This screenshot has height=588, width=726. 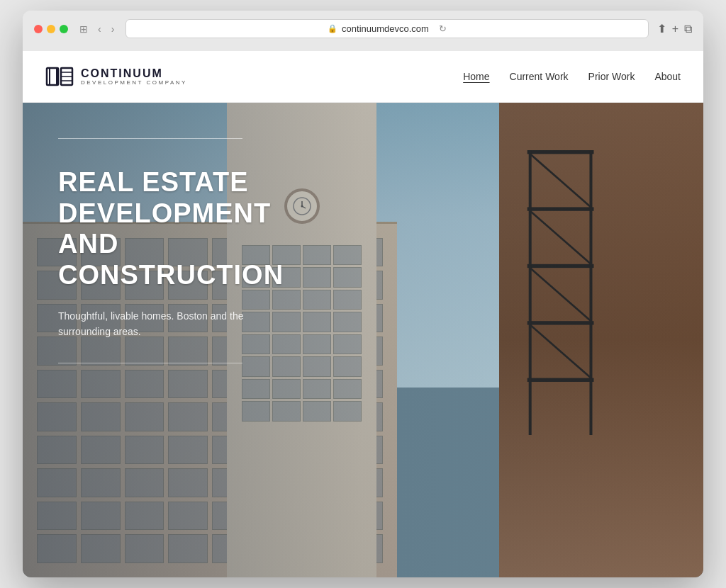 What do you see at coordinates (51, 29) in the screenshot?
I see `minimize-button` at bounding box center [51, 29].